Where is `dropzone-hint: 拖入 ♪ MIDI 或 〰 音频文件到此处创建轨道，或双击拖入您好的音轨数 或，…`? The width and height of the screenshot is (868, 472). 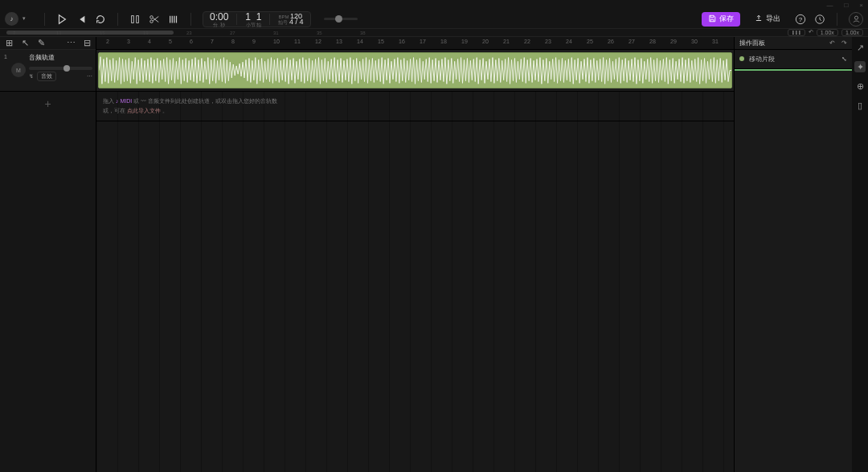
dropzone-hint: 拖入 ♪ MIDI 或 〰 音频文件到此处创建轨道，或双击拖入您好的音轨数 或，… is located at coordinates (415, 106).